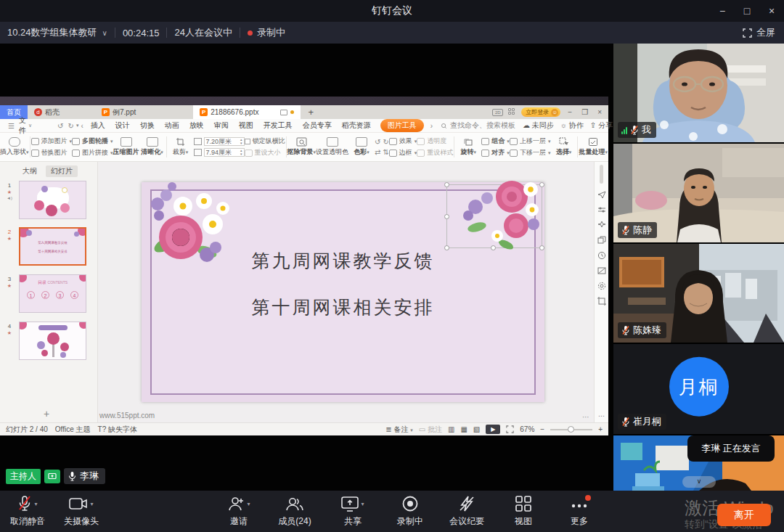 Image resolution: width=784 pixels, height=532 pixels. I want to click on menu-member: 会员专享, so click(317, 126).